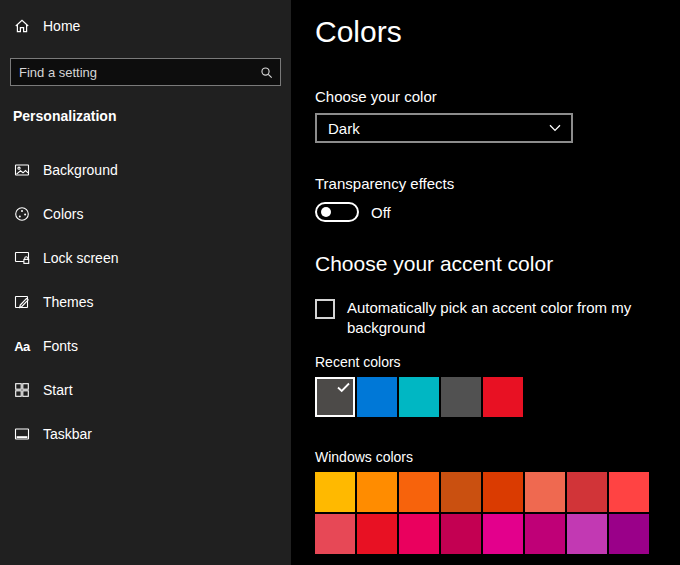  Describe the element at coordinates (344, 128) in the screenshot. I see `color-mode-selected-value: Dark` at that location.